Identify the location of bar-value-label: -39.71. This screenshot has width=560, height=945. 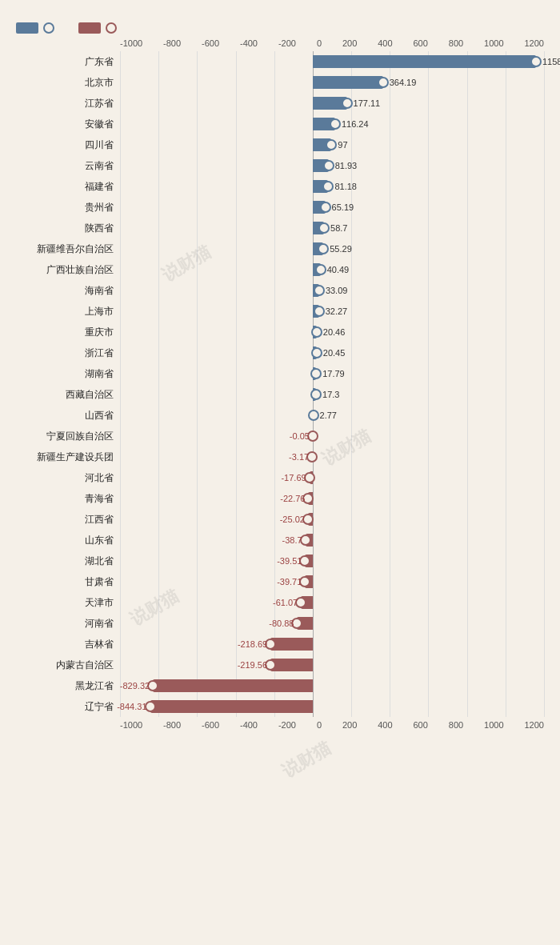
(290, 582).